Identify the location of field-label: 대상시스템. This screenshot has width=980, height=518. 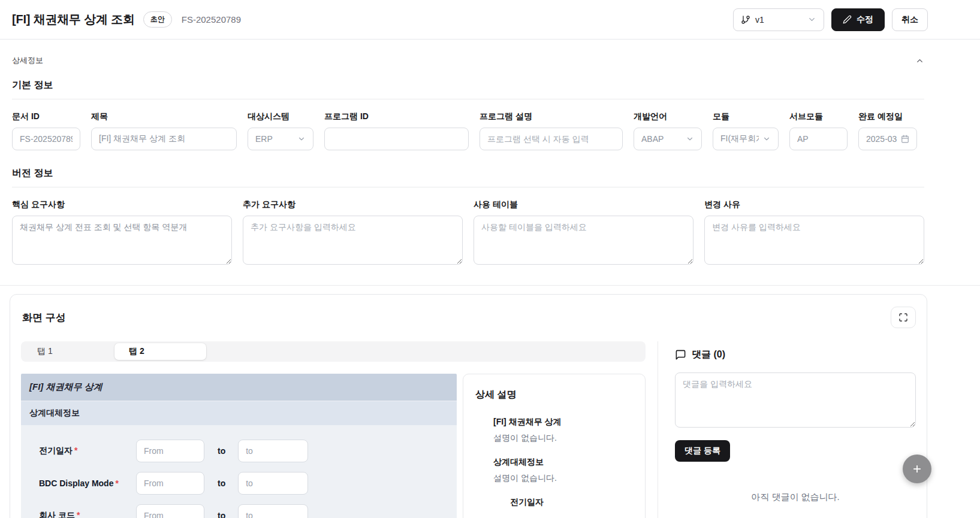
(281, 117).